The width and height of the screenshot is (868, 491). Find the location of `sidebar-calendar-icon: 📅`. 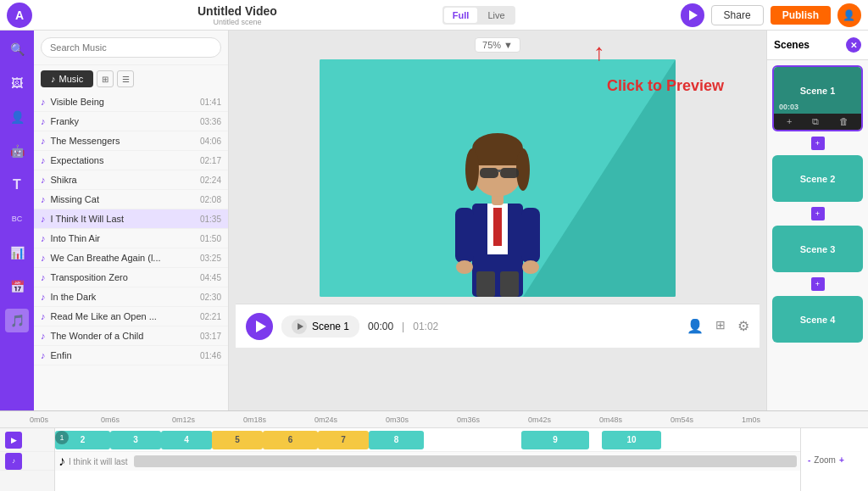

sidebar-calendar-icon: 📅 is located at coordinates (17, 287).